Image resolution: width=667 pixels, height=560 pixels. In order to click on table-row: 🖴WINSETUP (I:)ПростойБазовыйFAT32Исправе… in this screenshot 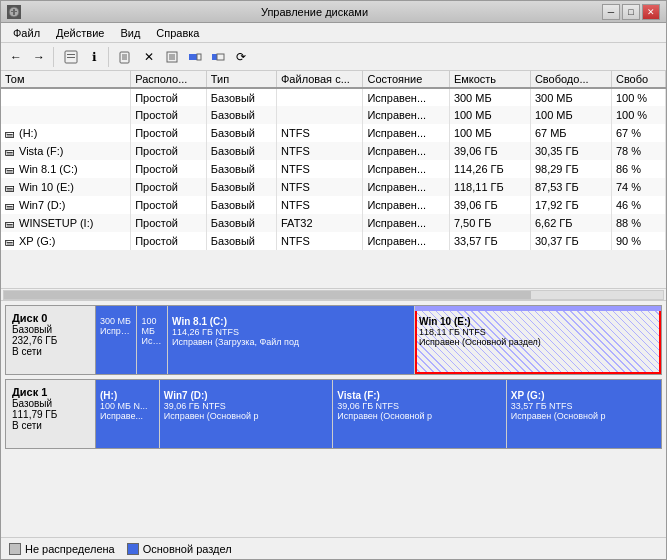, I will do `click(334, 223)`.